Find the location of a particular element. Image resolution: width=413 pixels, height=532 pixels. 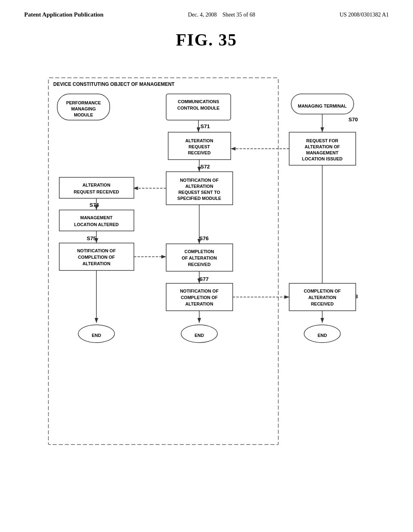

end2-label: END is located at coordinates (199, 335).